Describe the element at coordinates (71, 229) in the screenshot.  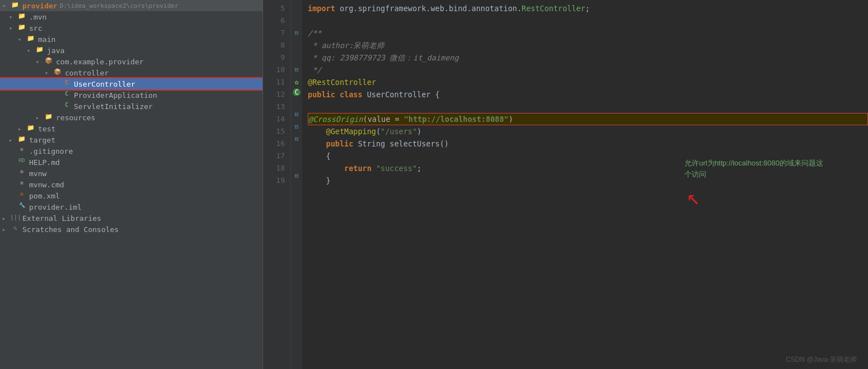
I see `sidebar-item-label: Scratches and Consoles` at that location.